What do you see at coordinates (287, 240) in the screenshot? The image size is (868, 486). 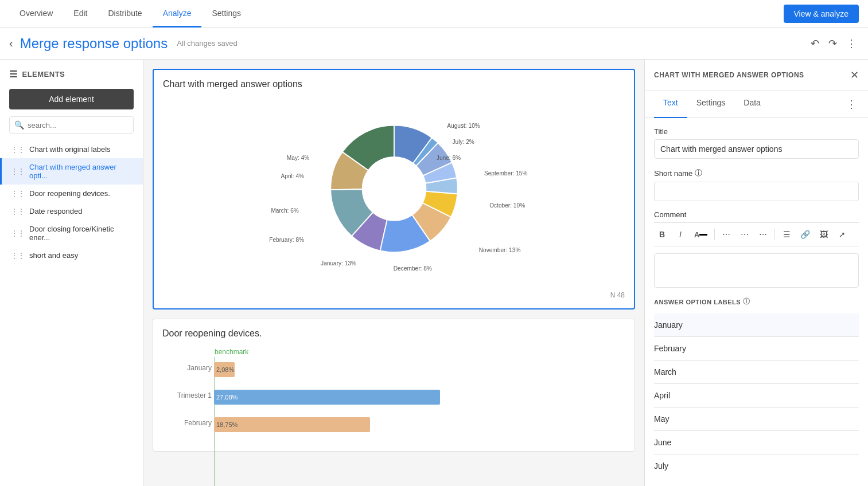 I see `svg-text: February: 8%` at bounding box center [287, 240].